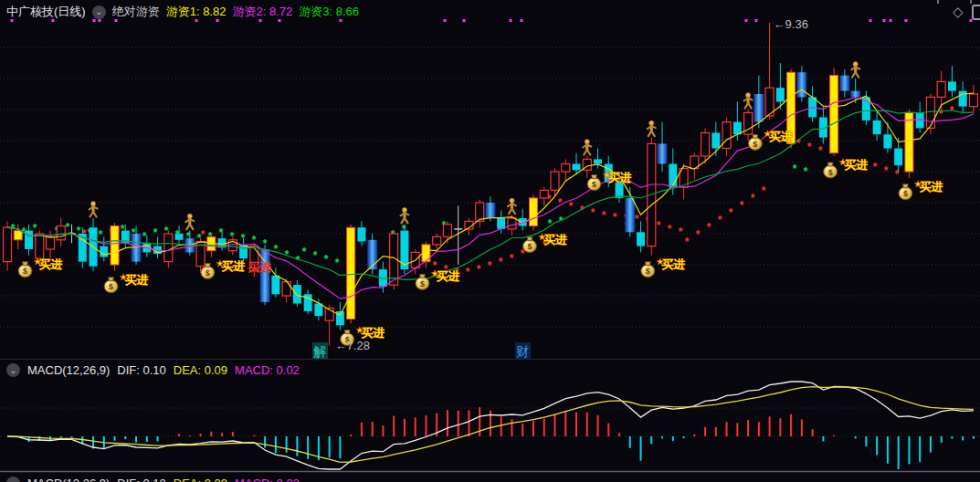  I want to click on collapse-chevron-icon: ⌄, so click(99, 13).